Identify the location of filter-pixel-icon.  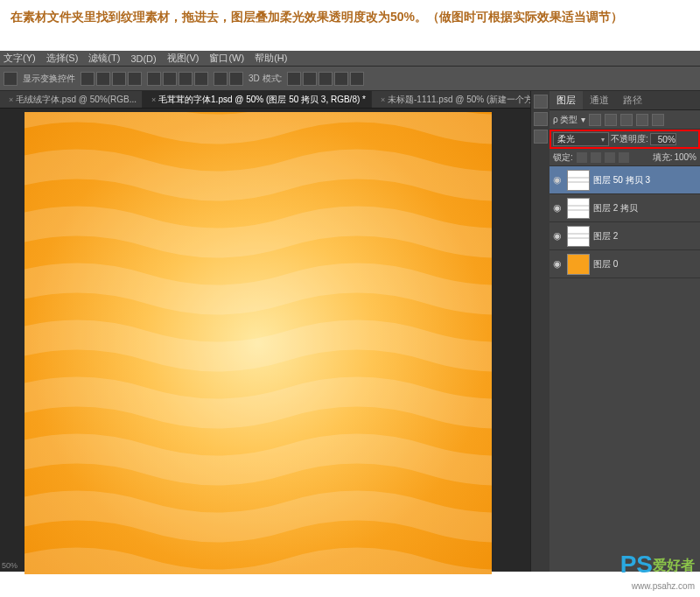
(595, 120).